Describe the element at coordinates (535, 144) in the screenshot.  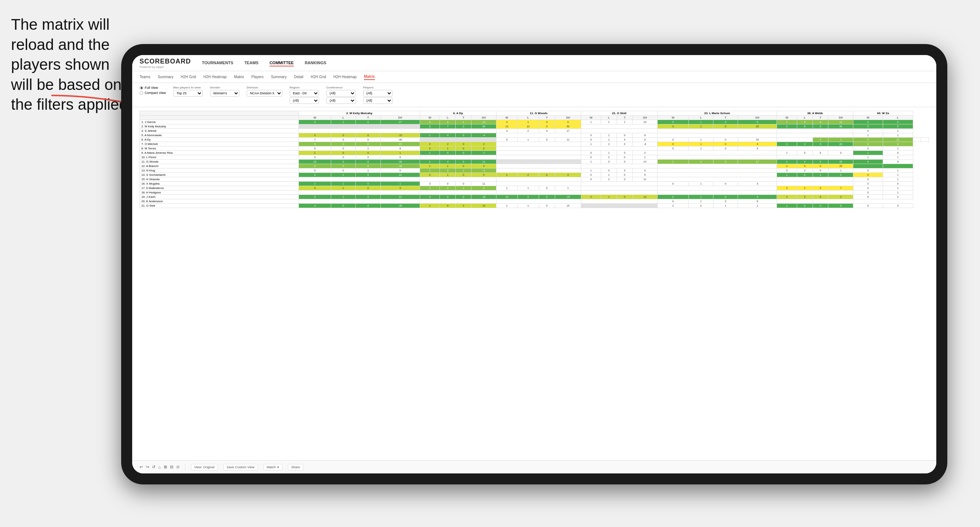
I see `table-row: 7. O Mitchell 3 0 0 19 2 2 0 2 1 2` at that location.